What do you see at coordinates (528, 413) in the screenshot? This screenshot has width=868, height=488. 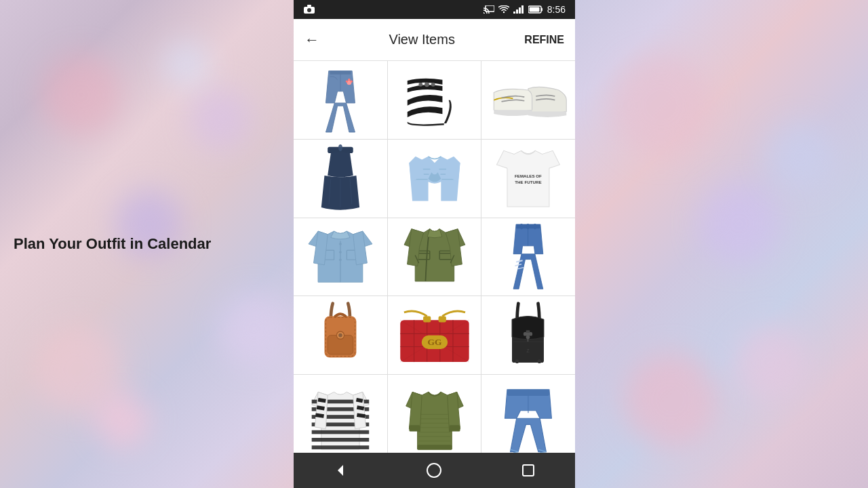 I see `grid-item-blue-shorts` at bounding box center [528, 413].